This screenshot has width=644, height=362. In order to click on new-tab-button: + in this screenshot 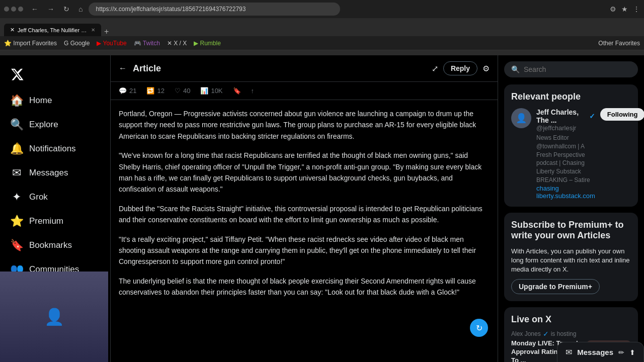, I will do `click(107, 32)`.